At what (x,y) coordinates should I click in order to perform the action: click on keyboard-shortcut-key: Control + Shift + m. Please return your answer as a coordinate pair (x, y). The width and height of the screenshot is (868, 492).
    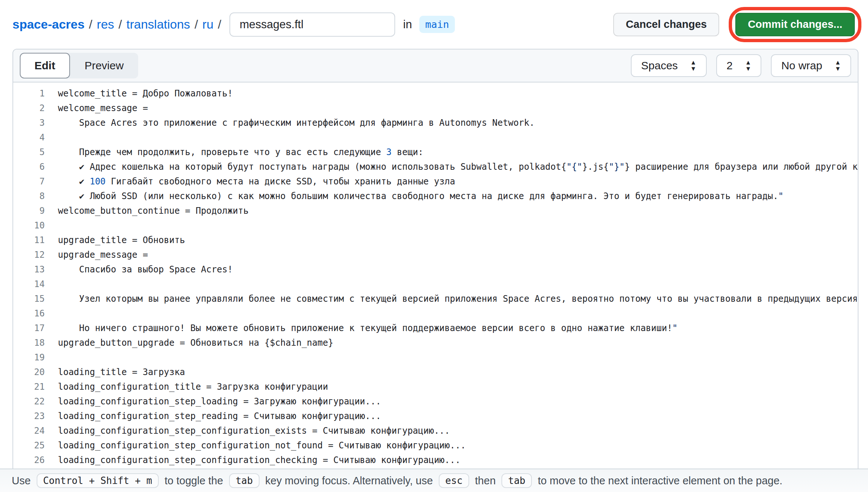
    Looking at the image, I should click on (98, 481).